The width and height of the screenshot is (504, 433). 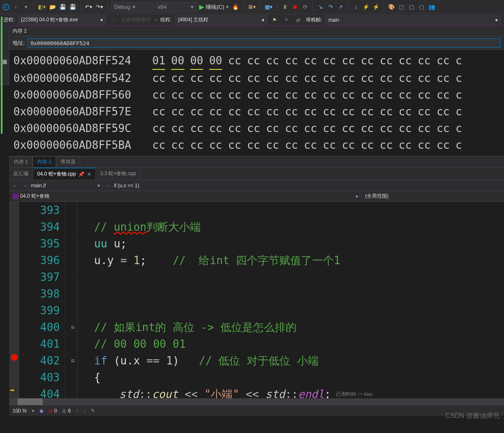 I want to click on restart-icon: ⟳, so click(x=305, y=7).